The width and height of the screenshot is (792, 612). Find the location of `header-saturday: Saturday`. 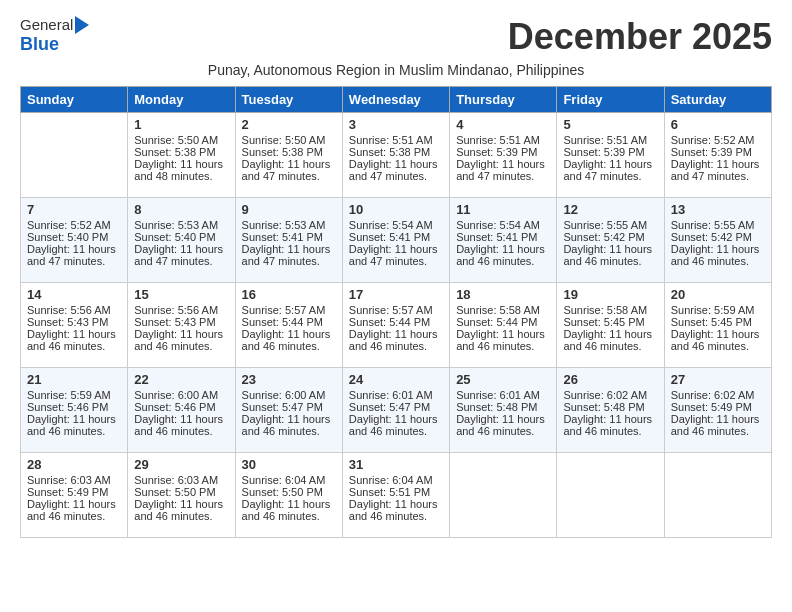

header-saturday: Saturday is located at coordinates (718, 100).